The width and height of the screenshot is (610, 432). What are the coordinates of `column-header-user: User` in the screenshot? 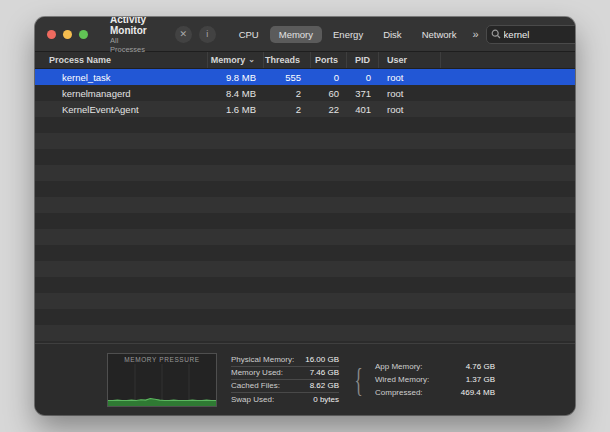 It's located at (410, 60).